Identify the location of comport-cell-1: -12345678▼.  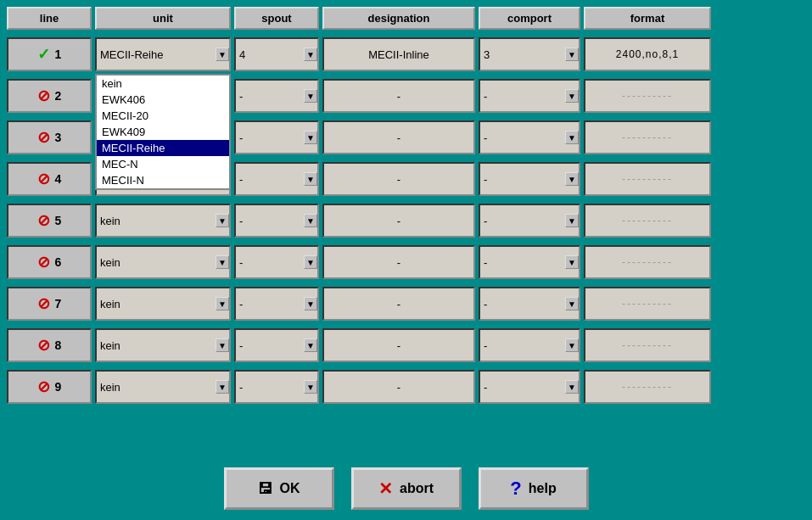
(529, 54).